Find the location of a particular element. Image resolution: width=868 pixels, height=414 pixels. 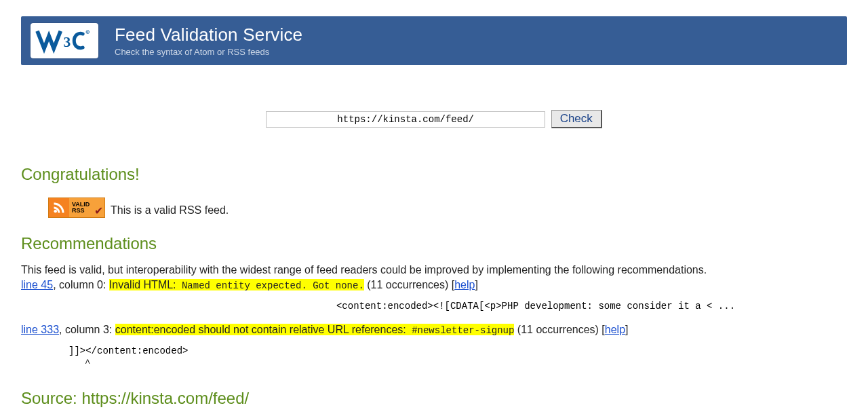

source-prefix: Source: is located at coordinates (52, 398).